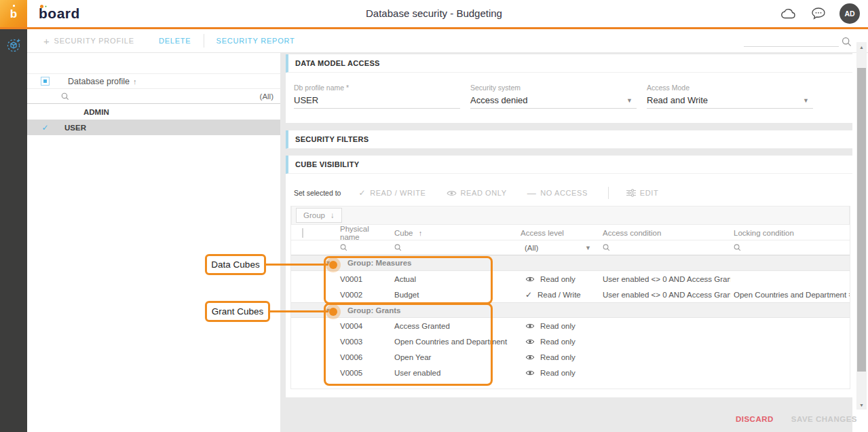 The width and height of the screenshot is (868, 432). I want to click on col-cube: Cube ↑, so click(453, 233).